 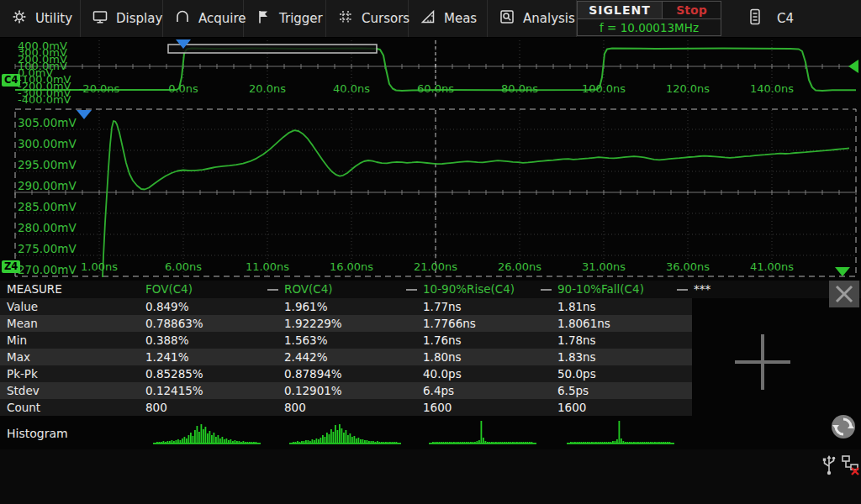 I want to click on zoom-y-axis-label: 280.00mV, so click(x=47, y=228).